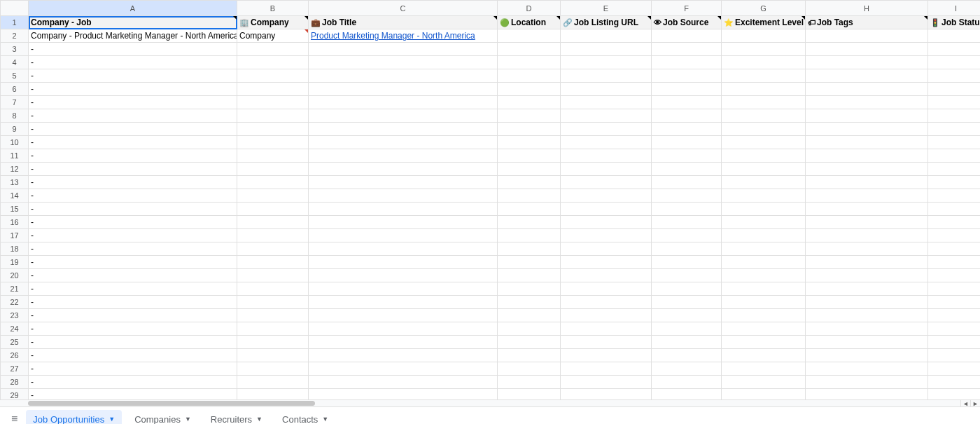 The width and height of the screenshot is (980, 424). What do you see at coordinates (15, 383) in the screenshot?
I see `row-header-28: 28` at bounding box center [15, 383].